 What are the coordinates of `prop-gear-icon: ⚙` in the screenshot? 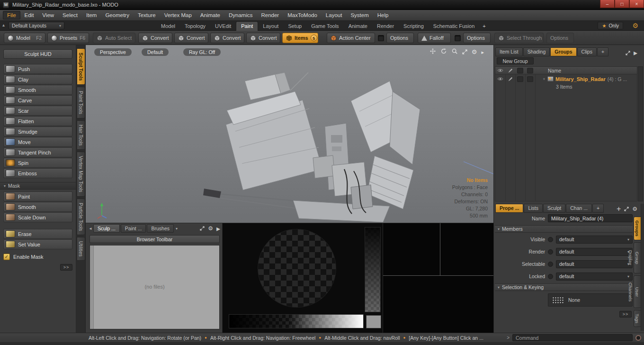 It's located at (635, 209).